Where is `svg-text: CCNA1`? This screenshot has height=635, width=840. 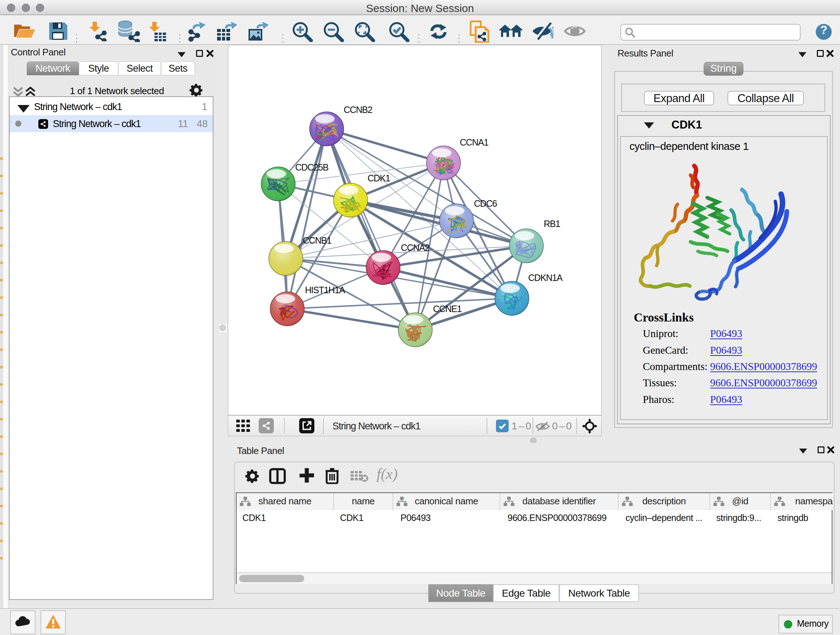
svg-text: CCNA1 is located at coordinates (474, 142).